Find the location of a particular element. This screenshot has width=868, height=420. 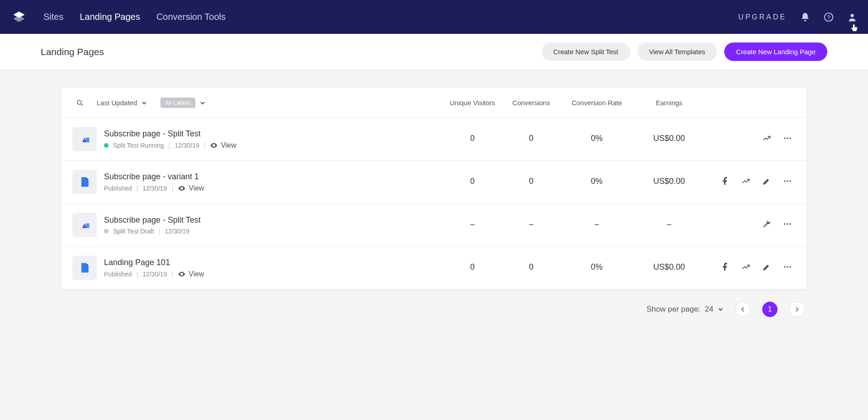

wrench-icon is located at coordinates (767, 225).